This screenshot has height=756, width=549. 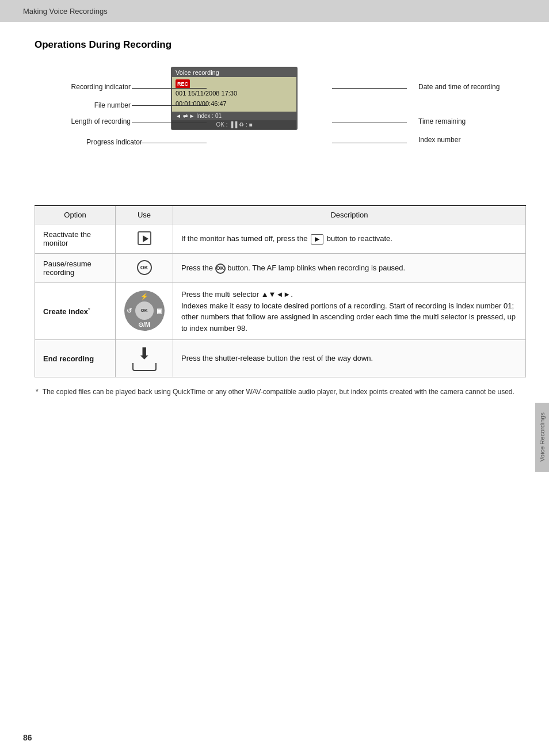 I want to click on use-end-recording: ⬇, so click(x=144, y=359).